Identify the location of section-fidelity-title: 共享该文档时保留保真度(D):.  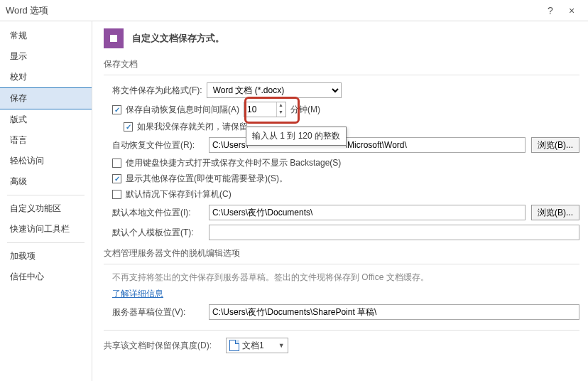
(158, 345).